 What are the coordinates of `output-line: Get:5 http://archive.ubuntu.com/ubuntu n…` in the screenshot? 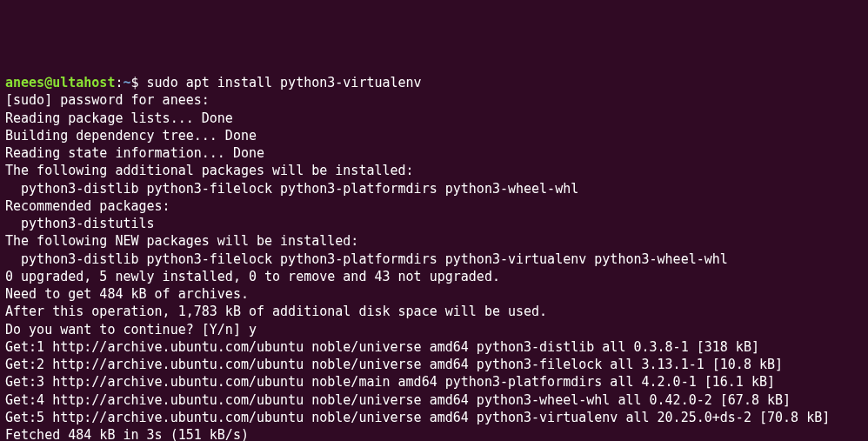 It's located at (434, 418).